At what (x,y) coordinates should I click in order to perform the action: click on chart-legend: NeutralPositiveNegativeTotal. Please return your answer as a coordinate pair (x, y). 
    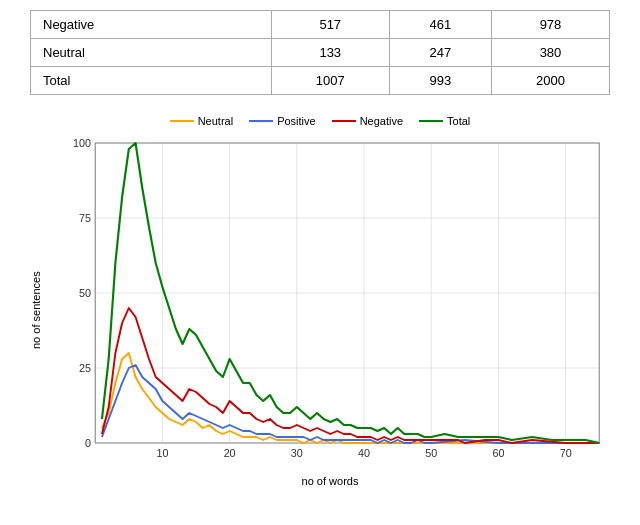
    Looking at the image, I should click on (320, 121).